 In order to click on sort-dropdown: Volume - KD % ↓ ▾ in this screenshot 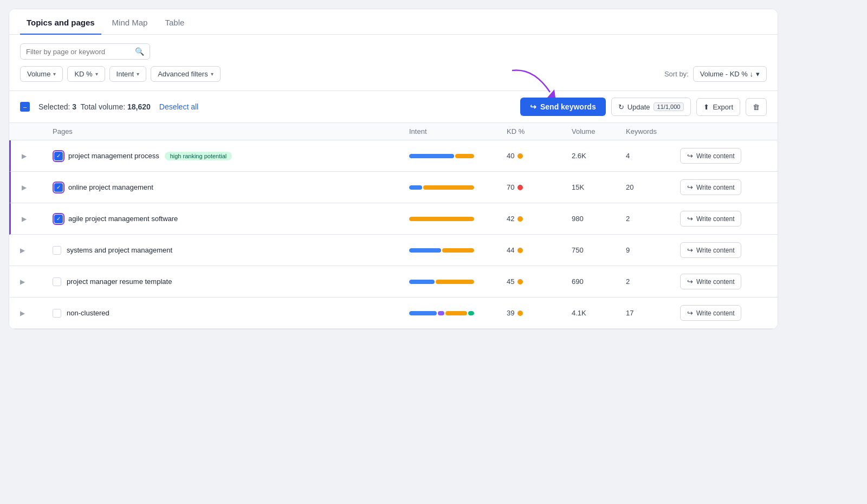, I will do `click(730, 74)`.